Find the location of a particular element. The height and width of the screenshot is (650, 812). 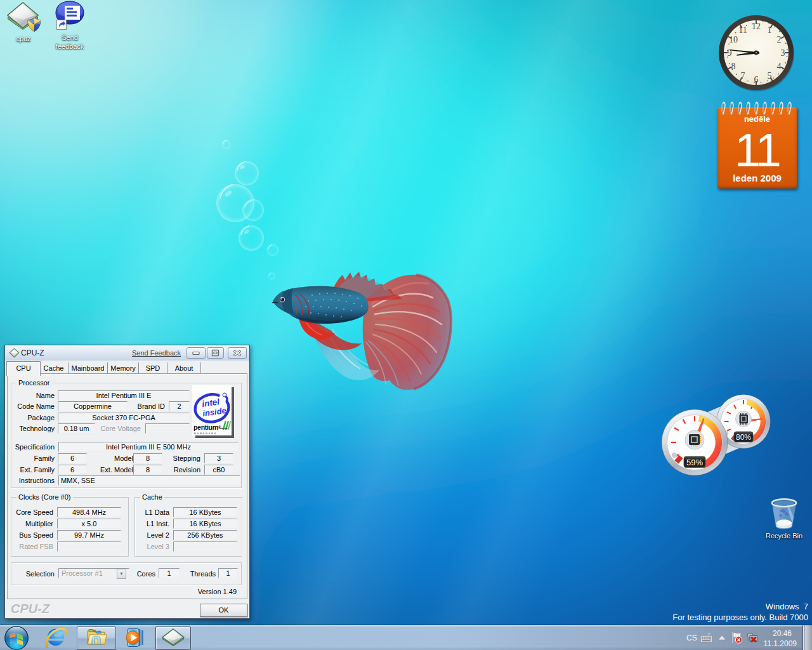

svg-text: 4 is located at coordinates (779, 66).